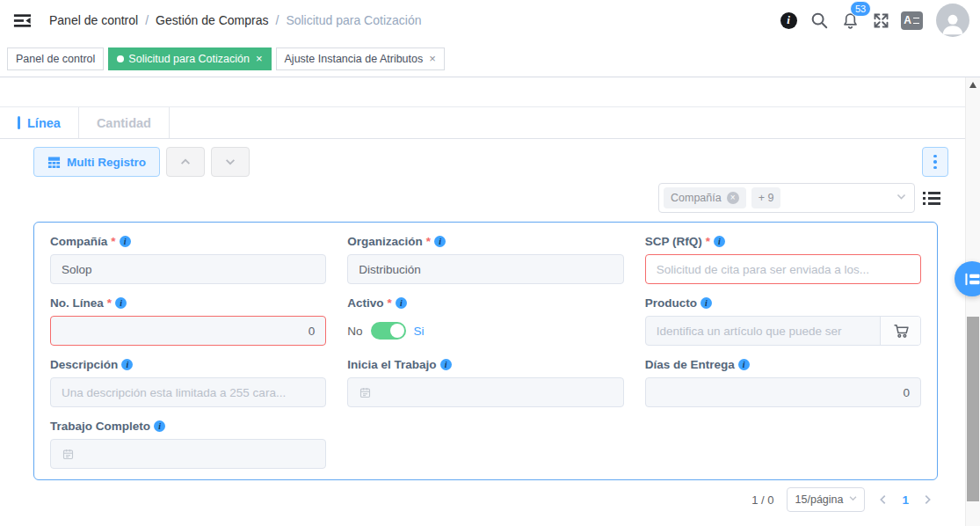 The image size is (980, 526). I want to click on notification-badge: 53, so click(860, 9).